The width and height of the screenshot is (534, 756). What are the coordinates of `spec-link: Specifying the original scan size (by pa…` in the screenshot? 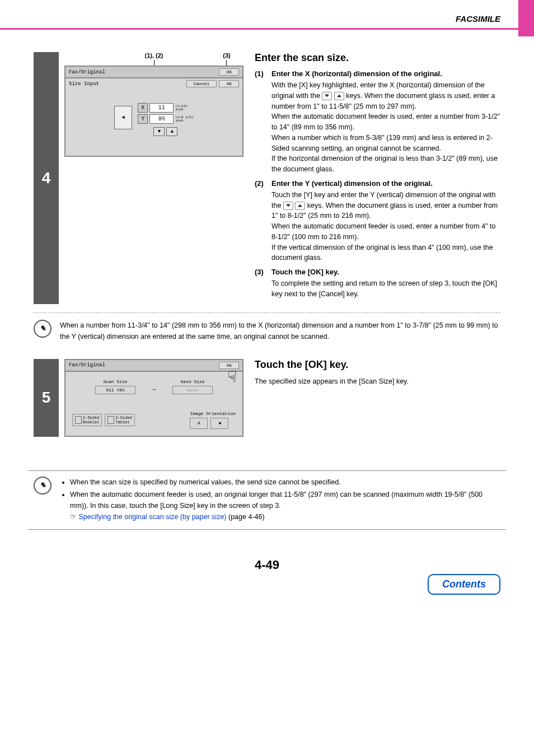 It's located at (152, 517).